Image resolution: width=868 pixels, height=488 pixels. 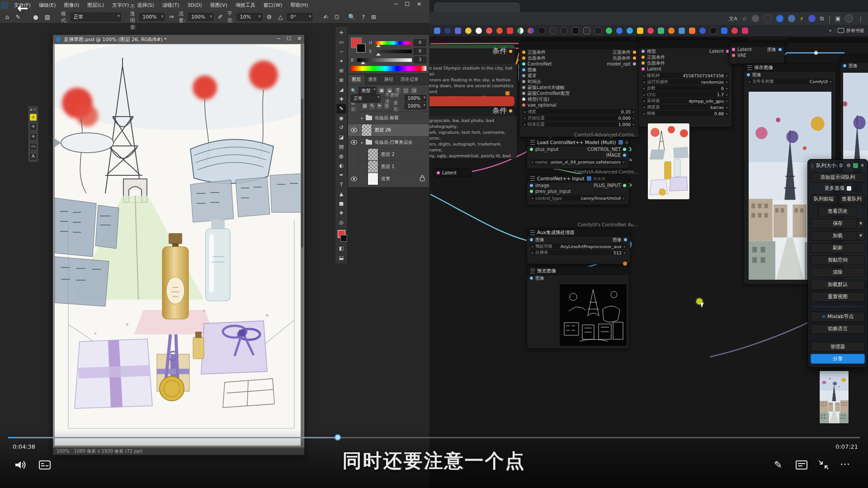 What do you see at coordinates (341, 61) in the screenshot?
I see `quick-select-tool-icon: ✦` at bounding box center [341, 61].